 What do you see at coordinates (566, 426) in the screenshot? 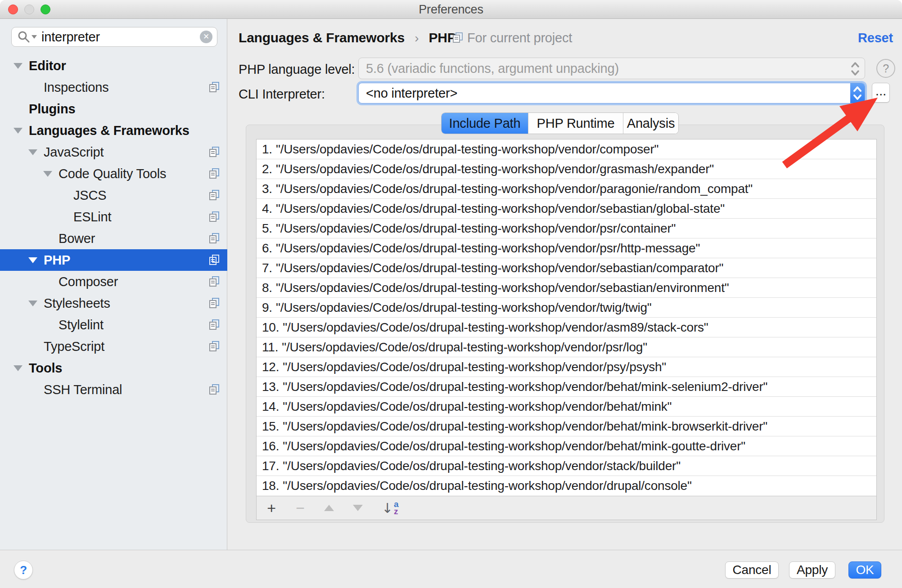
I see `include-path-row: 15."/Users/opdavies/Code/os/drupal-testi…` at bounding box center [566, 426].